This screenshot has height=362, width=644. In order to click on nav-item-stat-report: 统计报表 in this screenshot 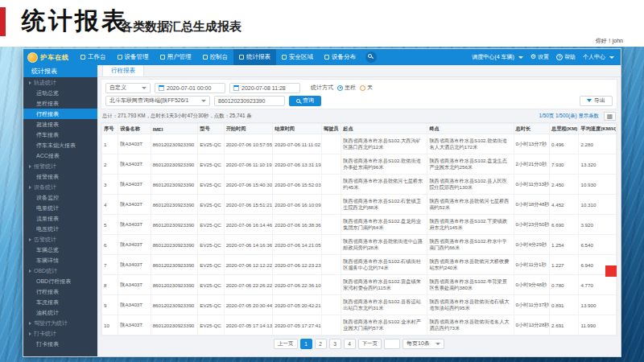, I will do `click(254, 57)`.